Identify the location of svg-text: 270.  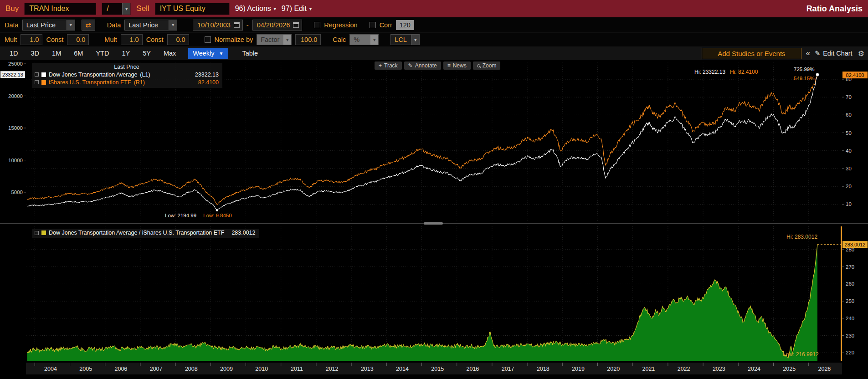
(850, 267).